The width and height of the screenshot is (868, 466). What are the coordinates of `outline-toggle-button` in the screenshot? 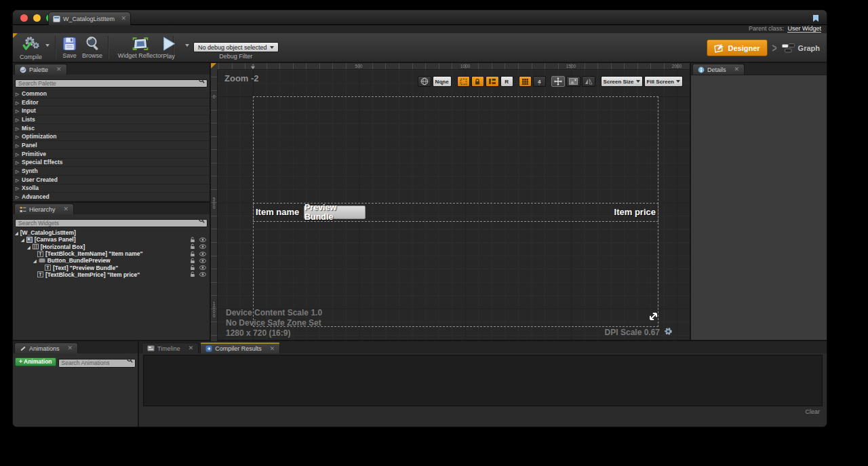 It's located at (464, 81).